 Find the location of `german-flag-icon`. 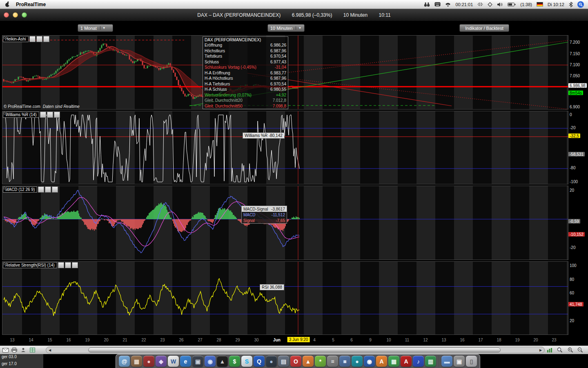

german-flag-icon is located at coordinates (540, 4).